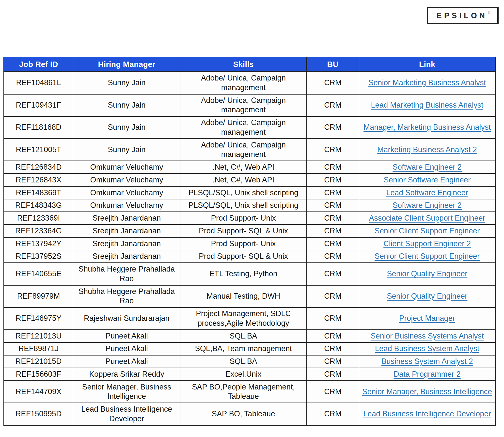  What do you see at coordinates (243, 414) in the screenshot?
I see `skills-cell: SAP BO, Tableaue` at bounding box center [243, 414].